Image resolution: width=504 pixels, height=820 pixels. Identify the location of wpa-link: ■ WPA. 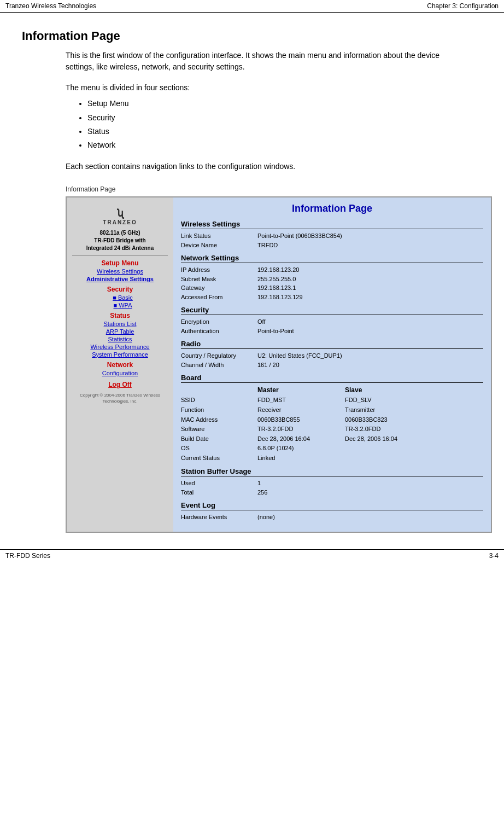
(122, 305).